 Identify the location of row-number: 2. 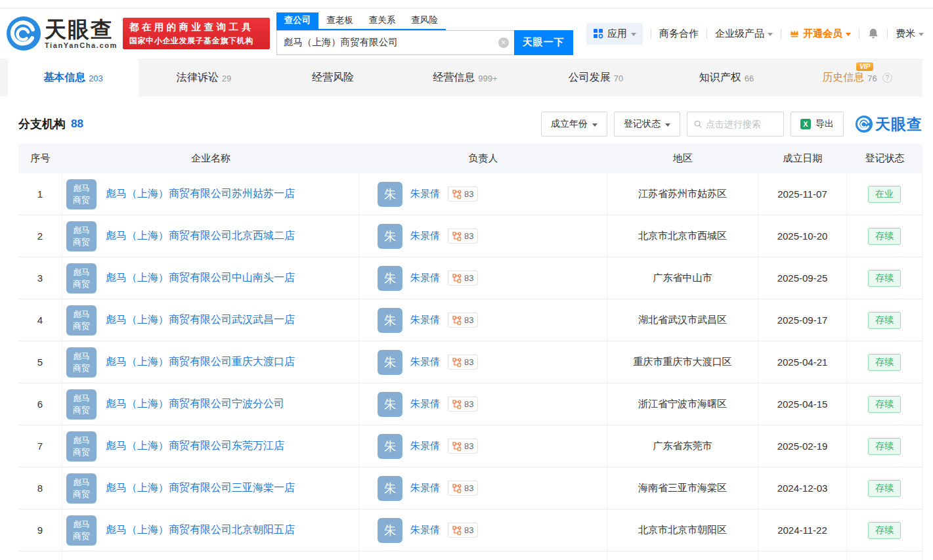
(41, 236).